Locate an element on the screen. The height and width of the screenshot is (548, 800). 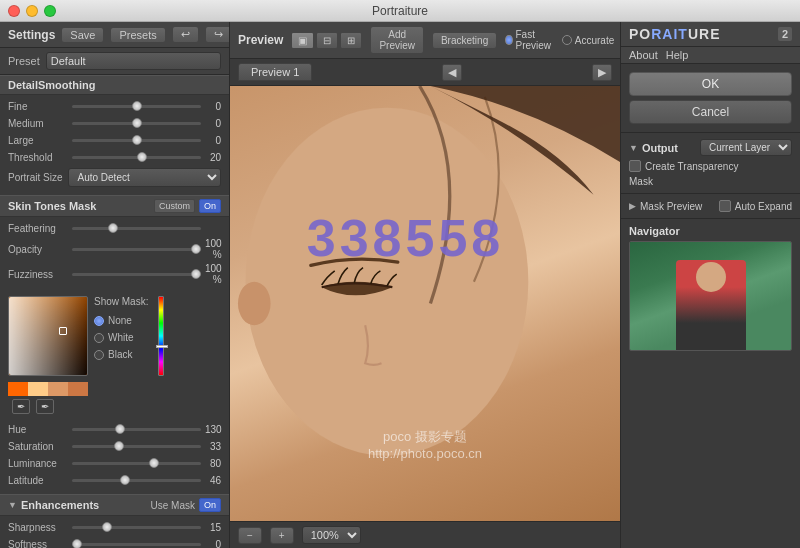
zoom-minus-button: − is located at coordinates (250, 536).